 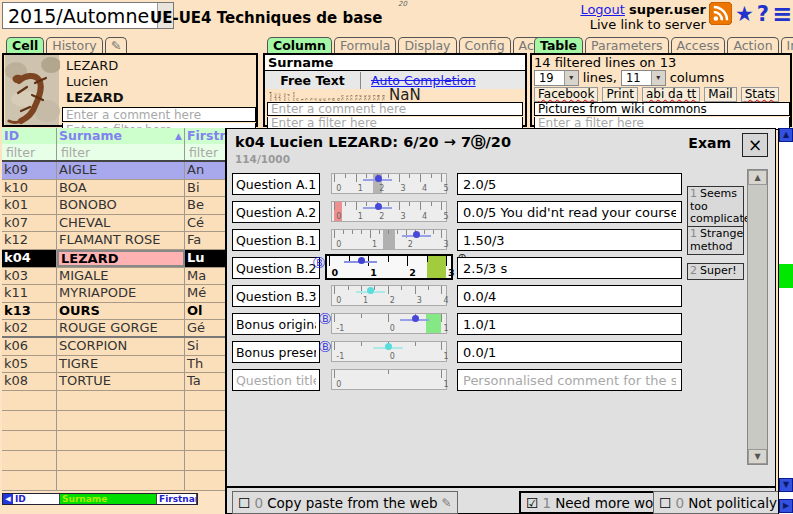 What do you see at coordinates (532, 503) in the screenshot?
I see `checked-checkbox-icon: ☑` at bounding box center [532, 503].